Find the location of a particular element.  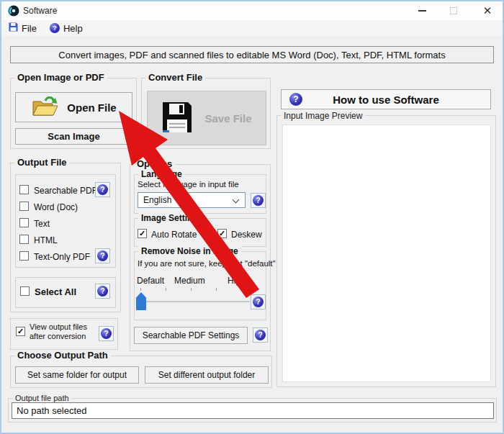

checkbox-text-label: Text is located at coordinates (42, 224).